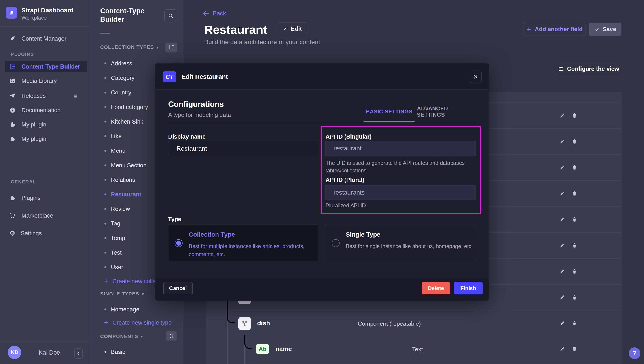  Describe the element at coordinates (389, 112) in the screenshot. I see `tab-basic-settings: BASIC SETTINGS` at that location.